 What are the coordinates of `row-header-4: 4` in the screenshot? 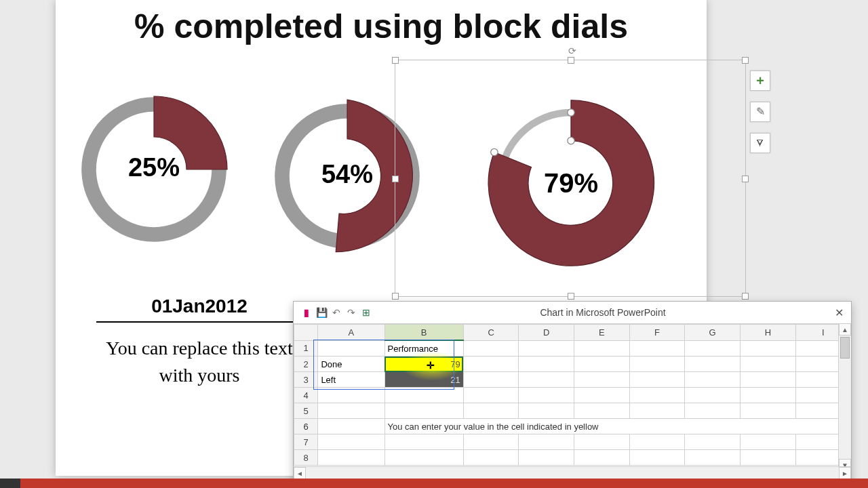 It's located at (307, 396).